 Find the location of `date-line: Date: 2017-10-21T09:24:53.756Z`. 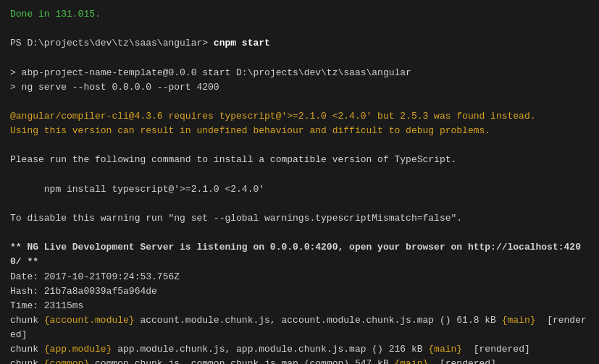

date-line: Date: 2017-10-21T09:24:53.756Z is located at coordinates (300, 277).